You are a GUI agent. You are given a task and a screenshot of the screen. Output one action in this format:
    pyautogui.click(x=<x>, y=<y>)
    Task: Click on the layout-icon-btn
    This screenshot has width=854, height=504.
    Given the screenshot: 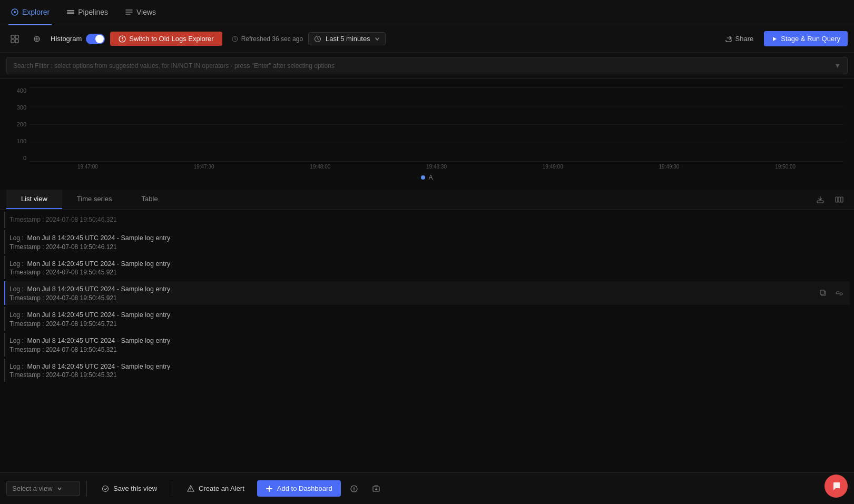 What is the action you would take?
    pyautogui.click(x=15, y=39)
    